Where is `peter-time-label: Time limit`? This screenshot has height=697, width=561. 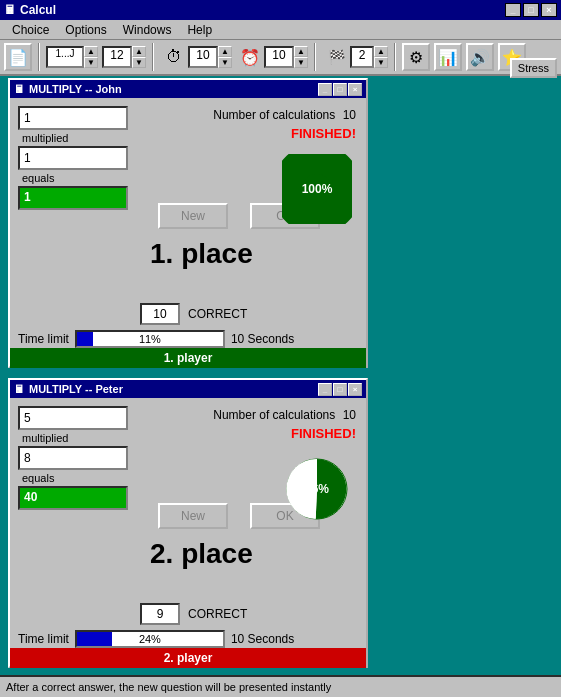 peter-time-label: Time limit is located at coordinates (44, 639).